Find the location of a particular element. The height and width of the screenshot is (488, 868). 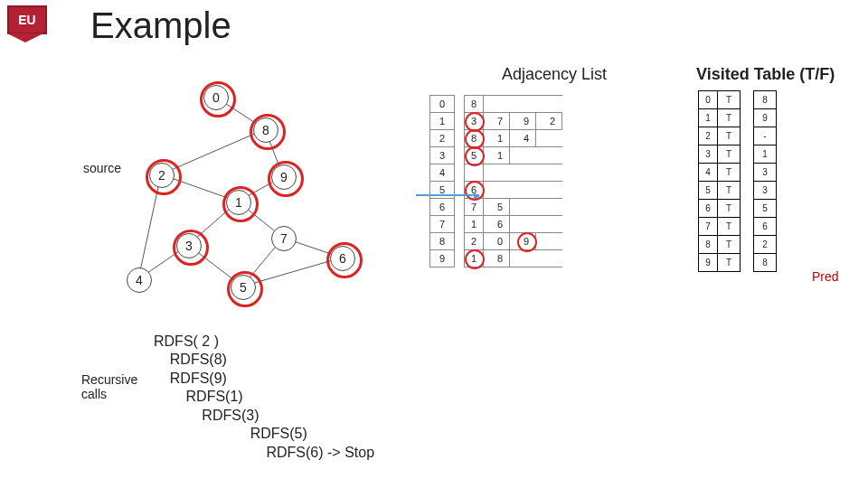

adj-cell: 0 is located at coordinates (501, 241).